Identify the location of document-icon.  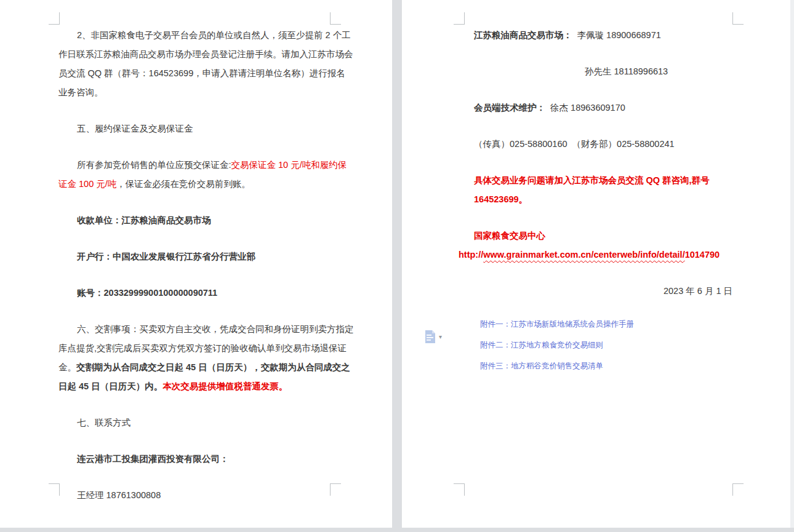
(430, 337).